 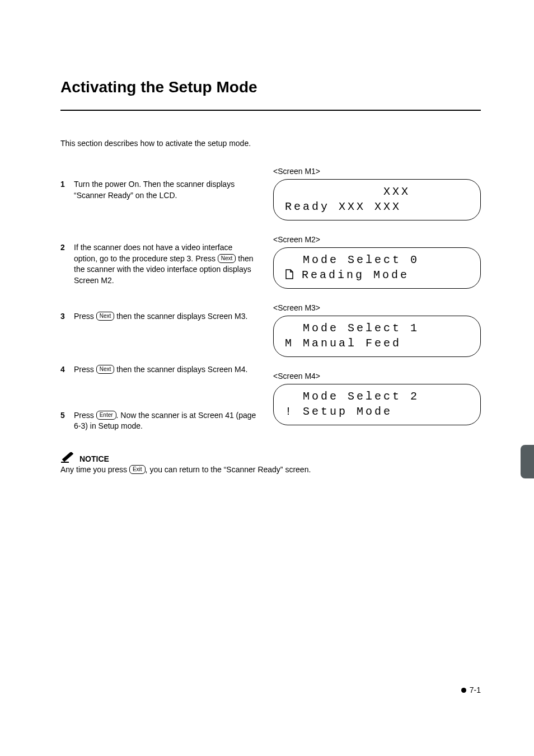 What do you see at coordinates (293, 275) in the screenshot?
I see `document-icon` at bounding box center [293, 275].